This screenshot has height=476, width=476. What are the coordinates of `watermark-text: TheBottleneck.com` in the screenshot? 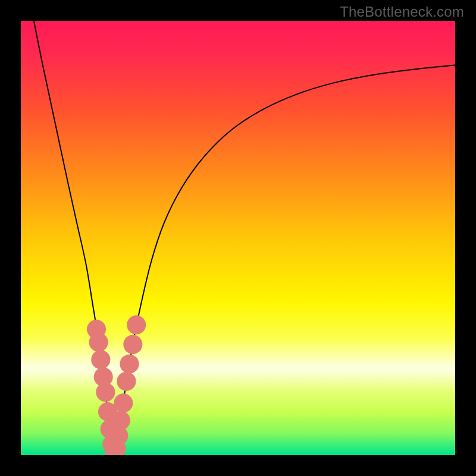 It's located at (402, 12).